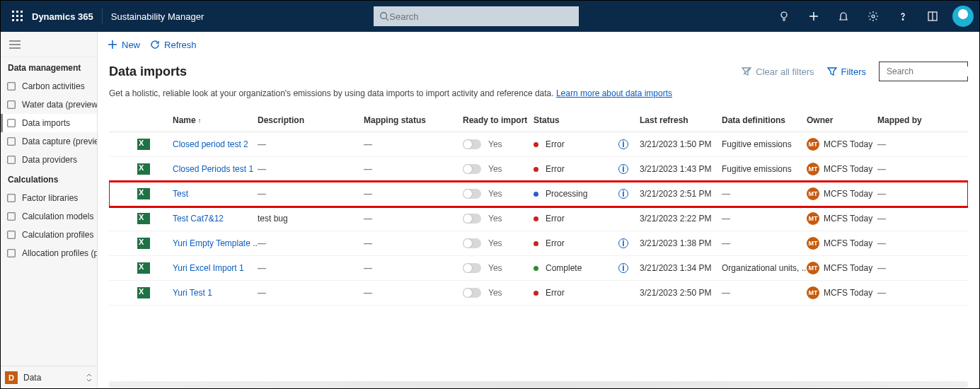 The image size is (980, 389). I want to click on filters-button: Filters, so click(846, 72).